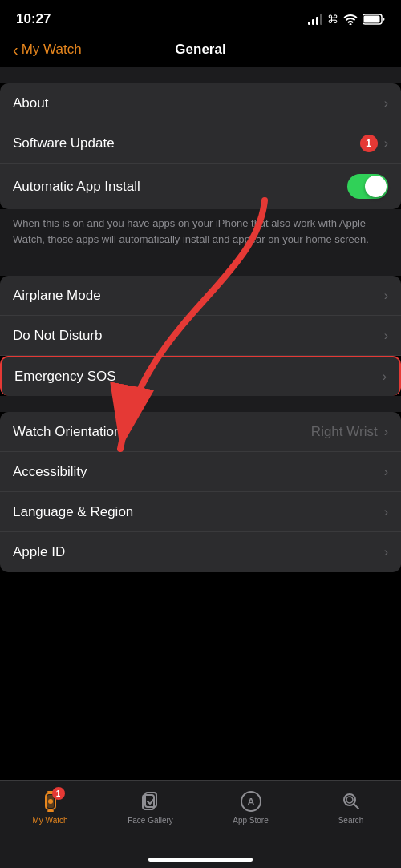  I want to click on emergency-sos-label: Emergency SOS, so click(66, 377).